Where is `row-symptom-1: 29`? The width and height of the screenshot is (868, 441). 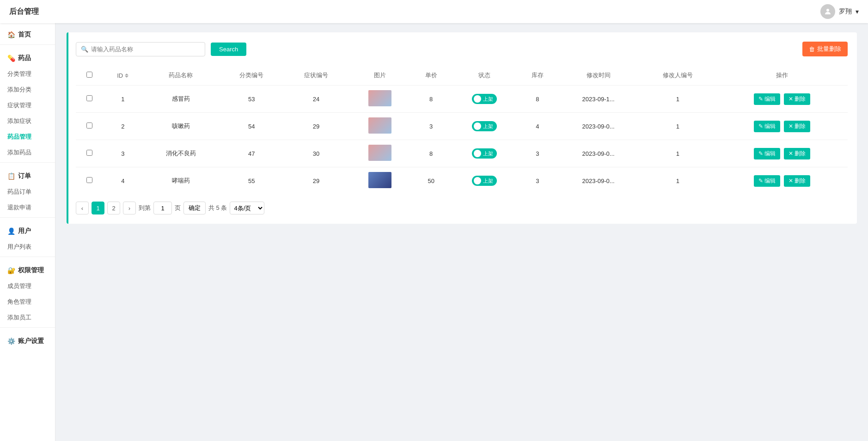 row-symptom-1: 29 is located at coordinates (316, 127).